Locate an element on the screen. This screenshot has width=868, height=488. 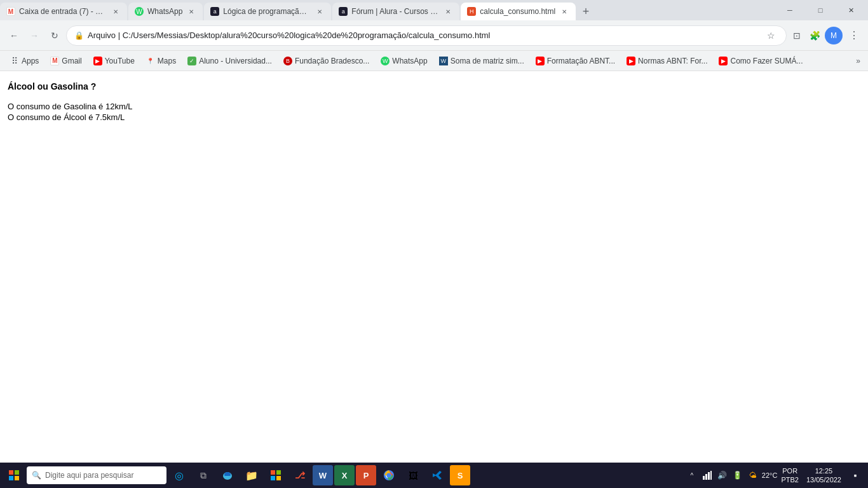
taskbar-search-icon: 🔍 is located at coordinates (37, 475).